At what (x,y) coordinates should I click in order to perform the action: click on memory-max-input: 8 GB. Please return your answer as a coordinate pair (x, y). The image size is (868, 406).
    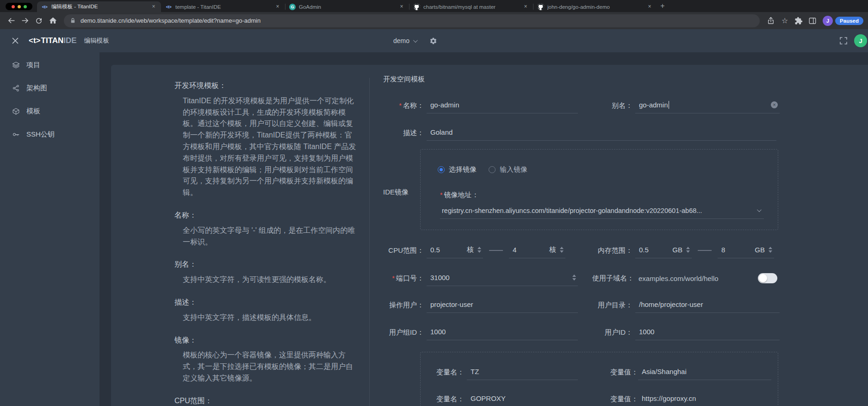
    Looking at the image, I should click on (746, 251).